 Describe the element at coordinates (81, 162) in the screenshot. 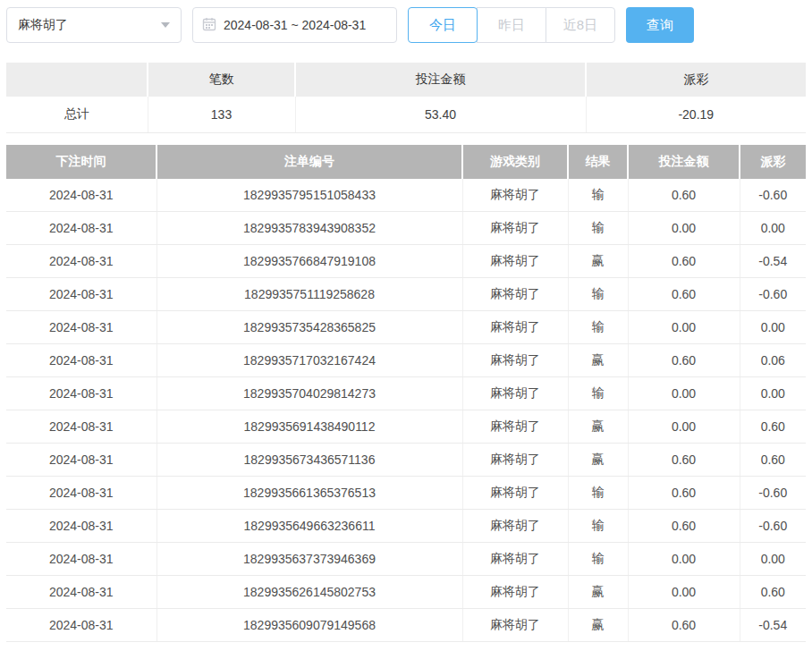

I see `records-header-bet-time: 下注时间` at that location.